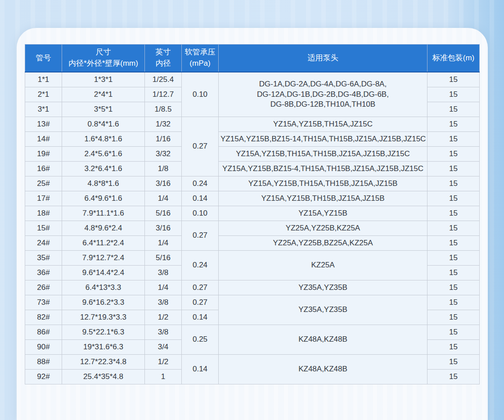 The height and width of the screenshot is (420, 504). What do you see at coordinates (323, 199) in the screenshot?
I see `cell-pumps: YZ15A,YZ15B,TH15B,JZ15A,JZ15B` at bounding box center [323, 199].